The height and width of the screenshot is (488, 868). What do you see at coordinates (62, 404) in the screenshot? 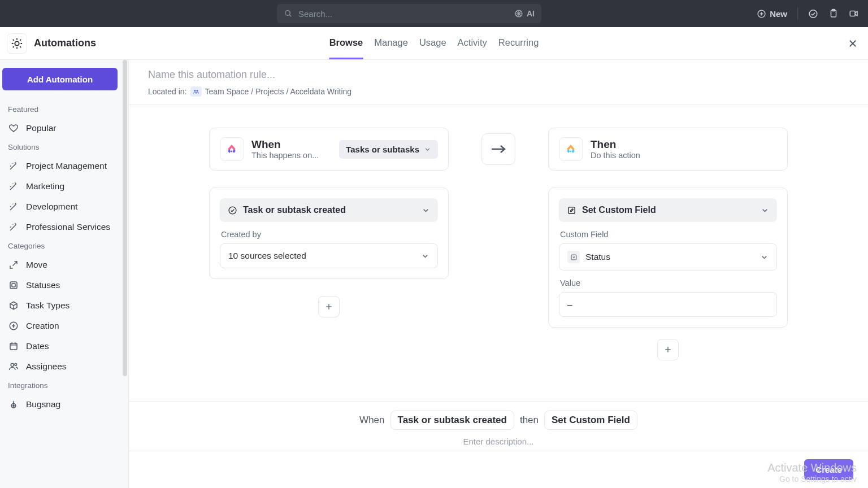
I see `sidebar-item-bugsnag: Bugsnag` at bounding box center [62, 404].